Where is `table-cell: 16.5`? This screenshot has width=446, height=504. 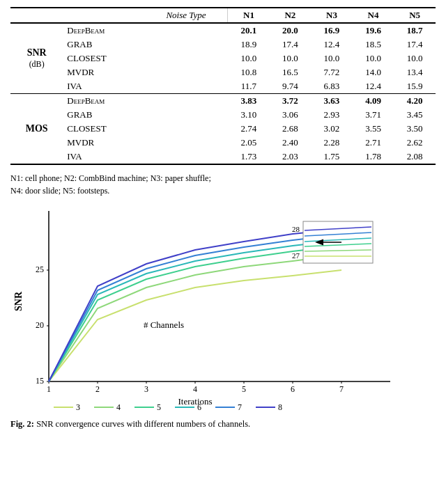 table-cell: 16.5 is located at coordinates (291, 72).